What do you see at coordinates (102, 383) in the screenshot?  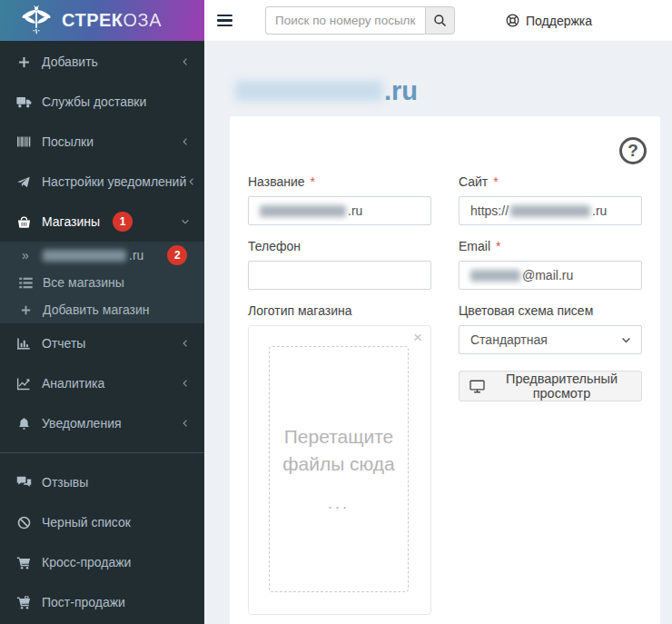 I see `sidebar-item-analytics: Аналитика` at bounding box center [102, 383].